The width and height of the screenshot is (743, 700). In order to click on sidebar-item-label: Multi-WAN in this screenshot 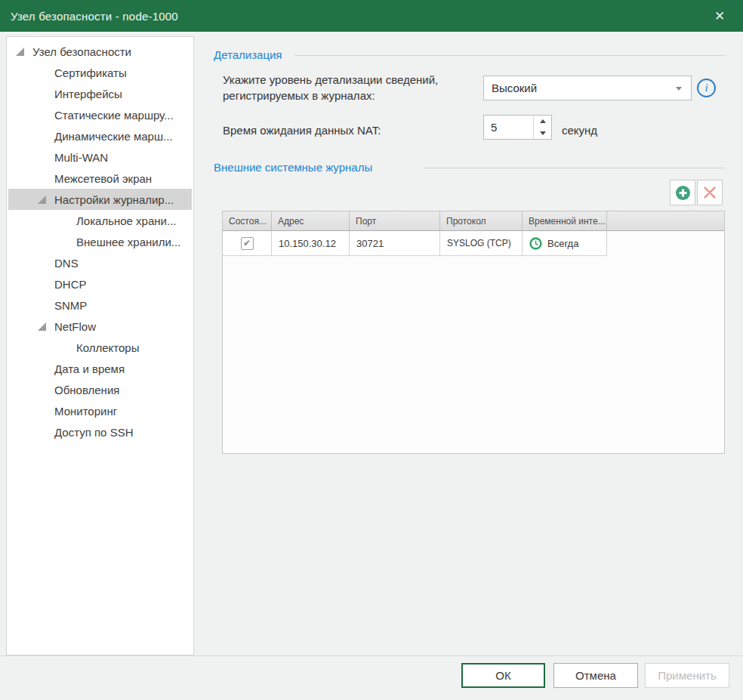, I will do `click(82, 157)`.